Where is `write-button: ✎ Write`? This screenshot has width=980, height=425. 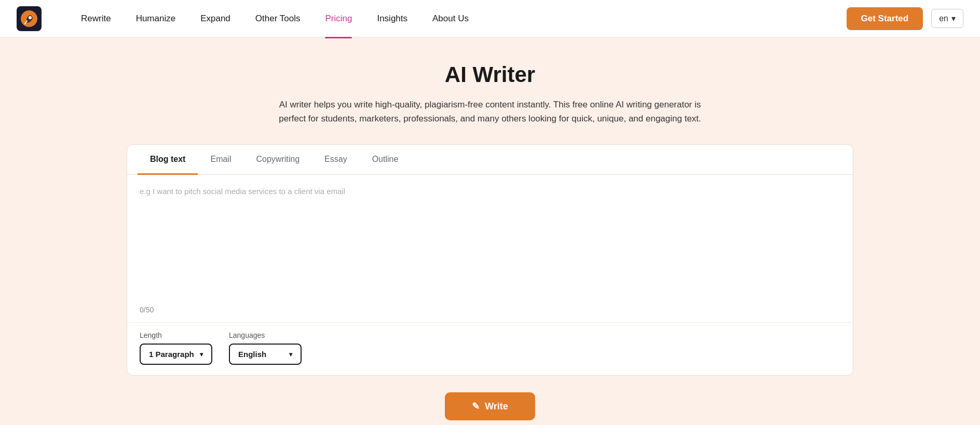 write-button: ✎ Write is located at coordinates (490, 406).